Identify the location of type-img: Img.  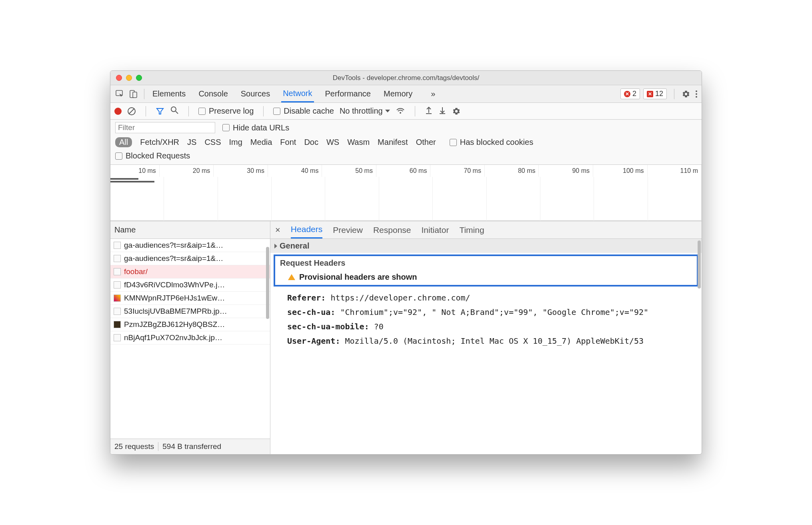
(236, 142).